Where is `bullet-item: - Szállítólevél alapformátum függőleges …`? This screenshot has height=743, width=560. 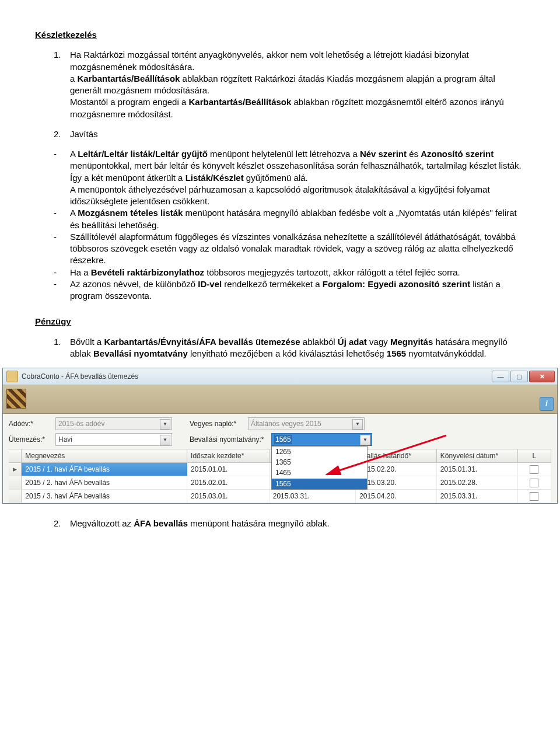
bullet-item: - Szállítólevél alapformátum függőleges … is located at coordinates (289, 249).